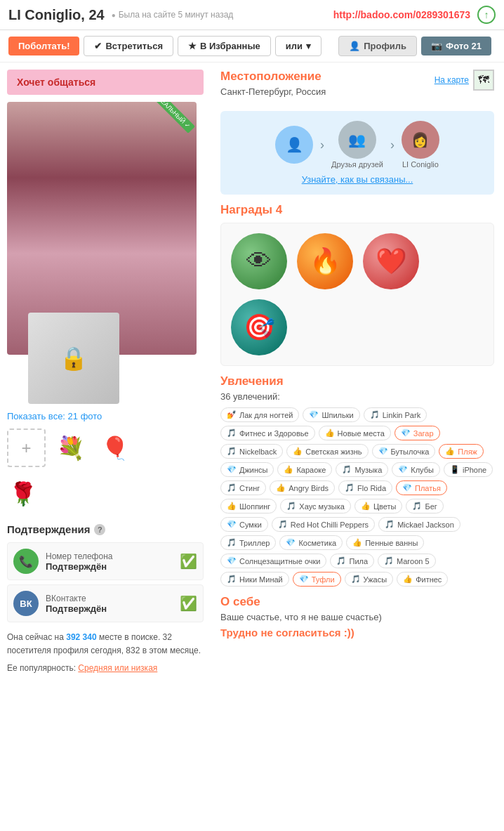  Describe the element at coordinates (456, 46) in the screenshot. I see `photo-tab-button: 📷 Фото 21` at that location.